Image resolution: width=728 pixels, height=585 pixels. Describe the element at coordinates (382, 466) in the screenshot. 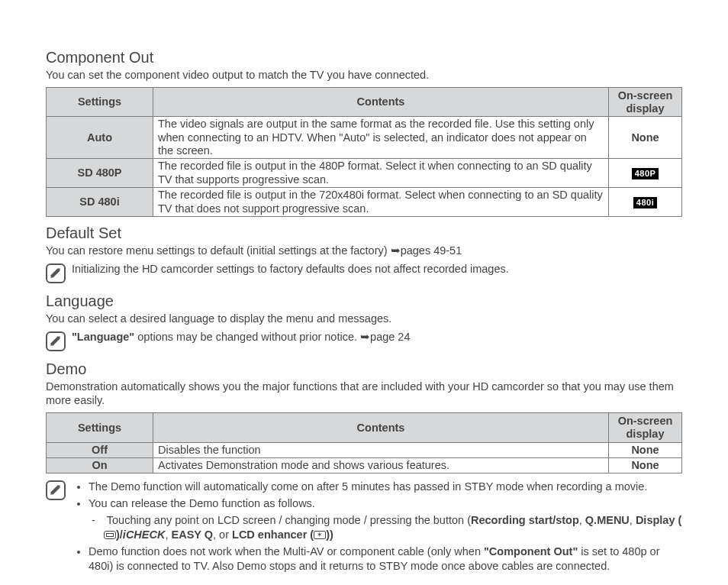

I see `cell-content: Activates Demonstration mode and shows v…` at that location.